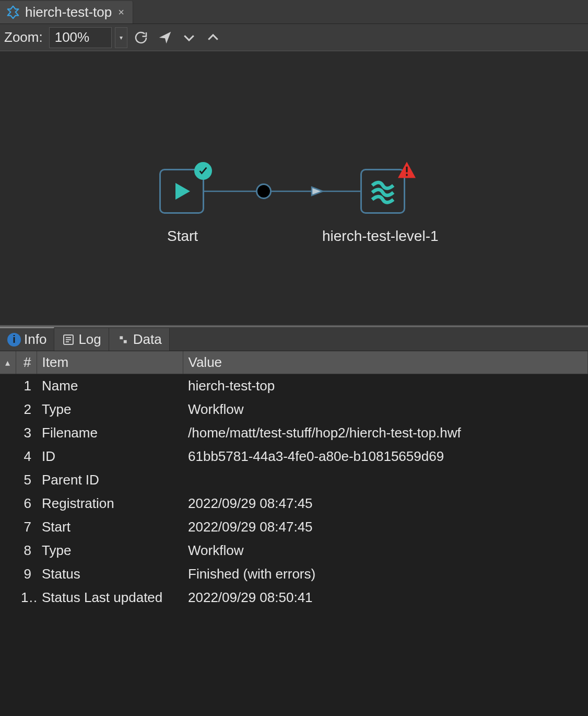 The height and width of the screenshot is (716, 588). What do you see at coordinates (294, 527) in the screenshot?
I see `table-row: 7Start2022/09/29 08:47:45` at bounding box center [294, 527].